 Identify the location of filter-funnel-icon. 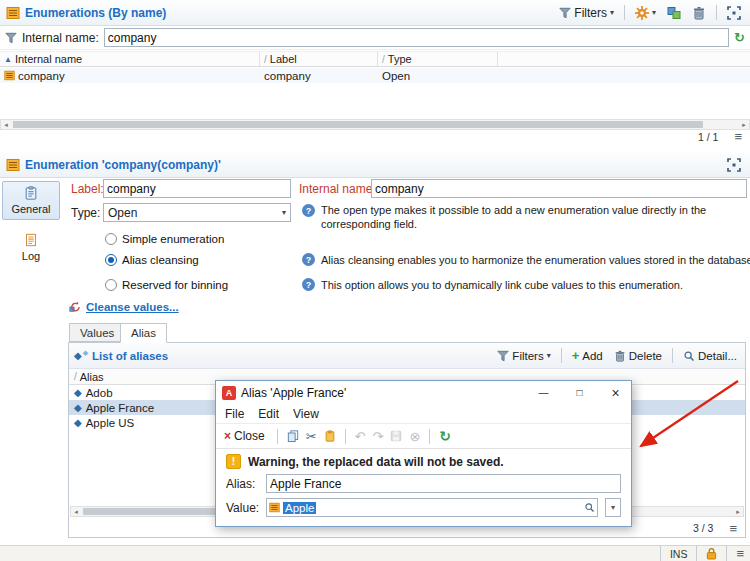
(11, 38).